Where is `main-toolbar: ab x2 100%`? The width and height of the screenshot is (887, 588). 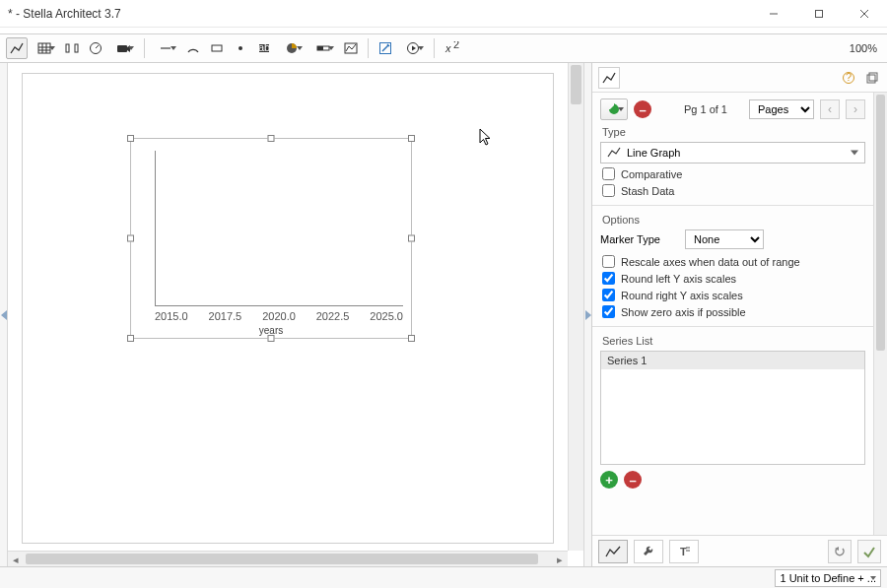
main-toolbar: ab x2 100% is located at coordinates (444, 48).